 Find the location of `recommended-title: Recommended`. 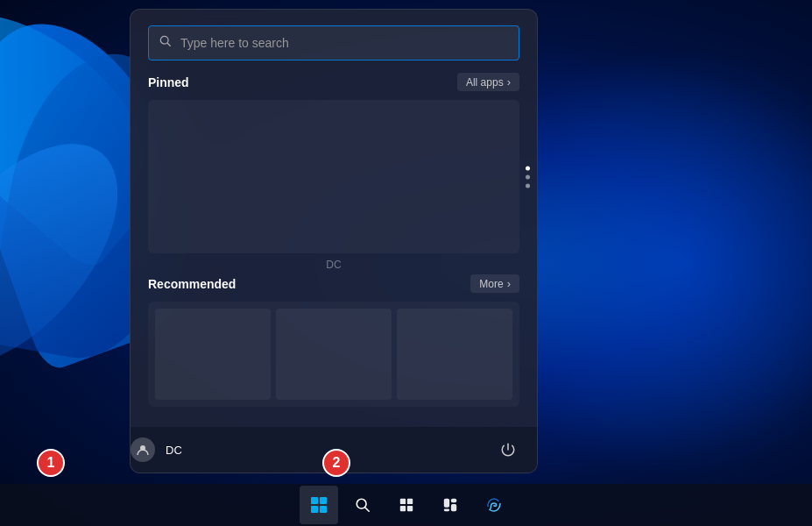

recommended-title: Recommended is located at coordinates (192, 284).